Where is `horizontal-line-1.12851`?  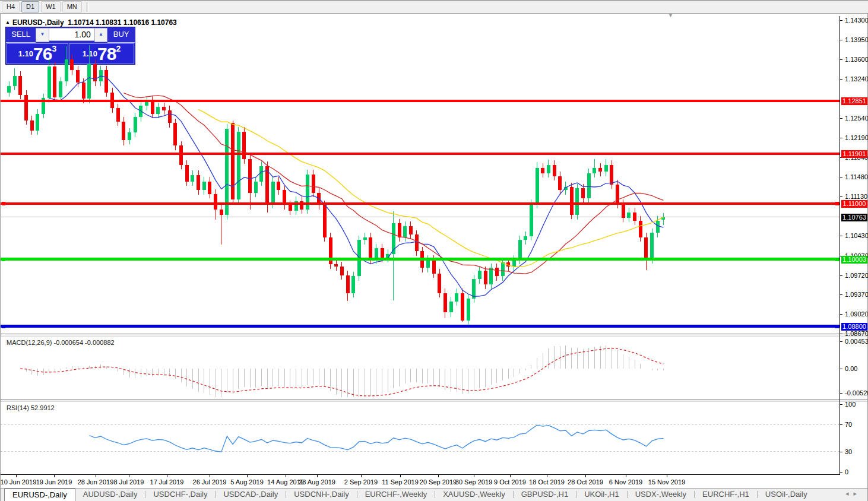
horizontal-line-1.12851 is located at coordinates (420, 101).